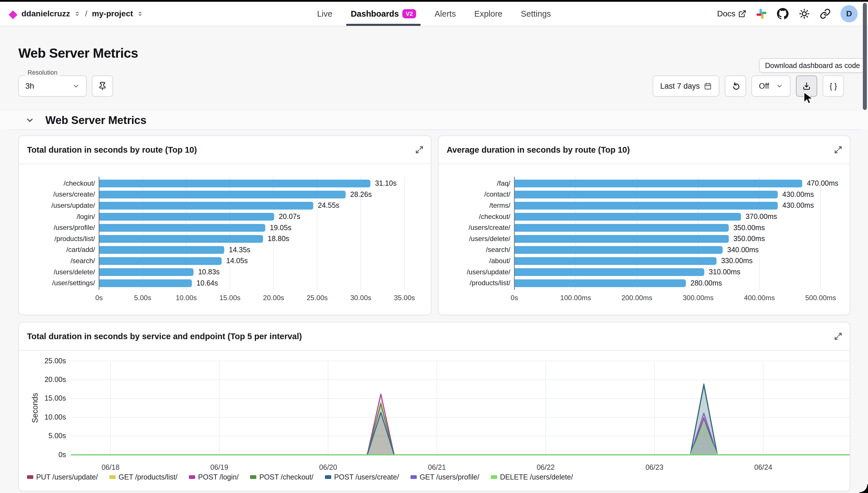 The height and width of the screenshot is (493, 868). Describe the element at coordinates (76, 14) in the screenshot. I see `breadcrumb: ◆ ddanielcruzz / my-project` at that location.